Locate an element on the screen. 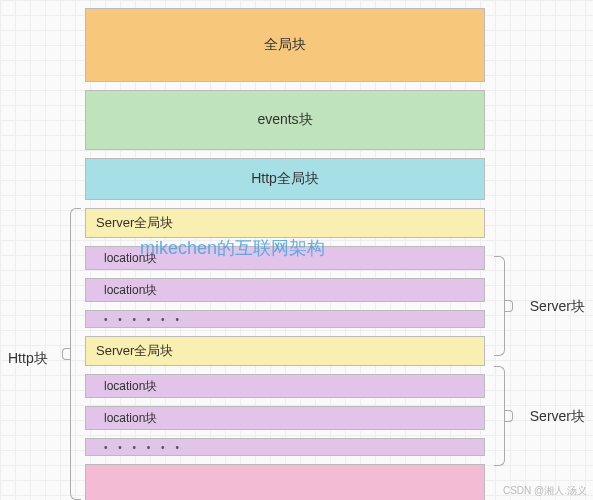 The image size is (593, 500). footer-credit: CSDN @湘人.汤义 is located at coordinates (545, 491).